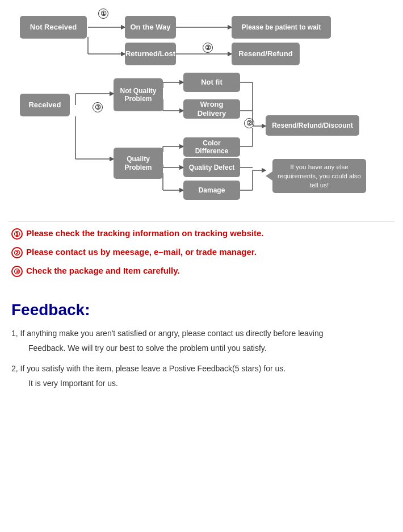 The image size is (403, 532). I want to click on if-you-have-bubble: If you have any else requirements, you c…, so click(319, 176).